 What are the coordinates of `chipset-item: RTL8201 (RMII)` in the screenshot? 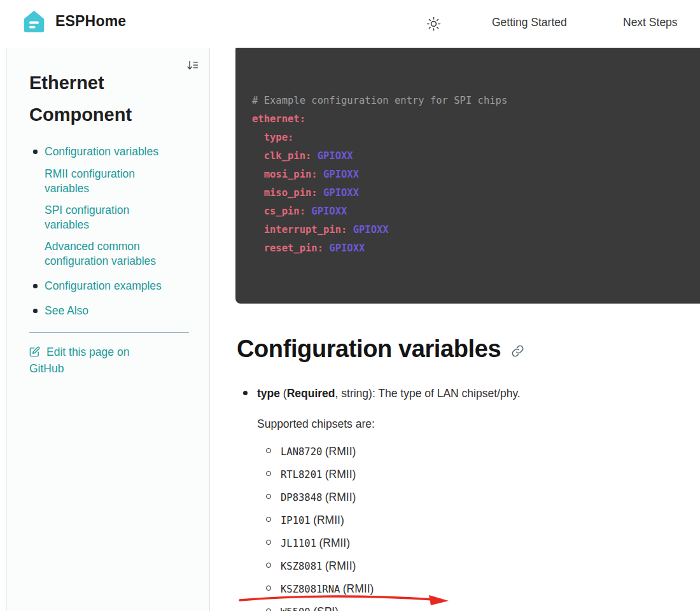 It's located at (483, 475).